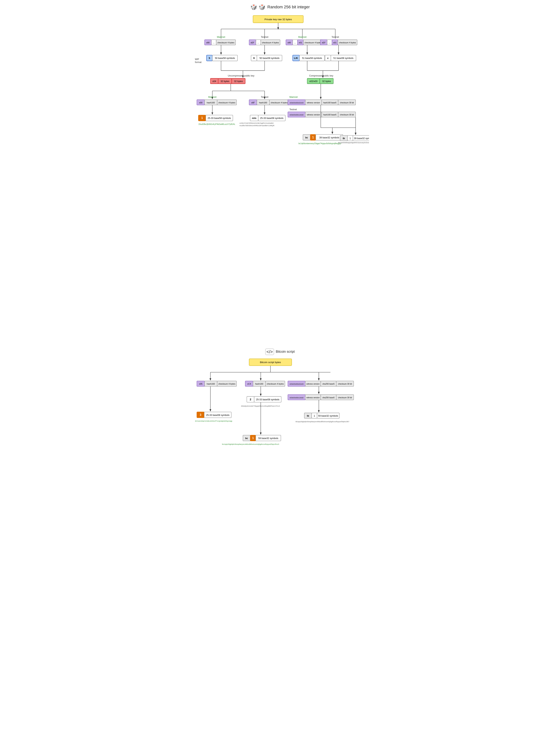 The width and height of the screenshot is (560, 741). I want to click on p2pkh-testnet-addr-2: musf8x7b5h3Mv2mhREsStFwavBbtYLM8QR, so click(257, 126).